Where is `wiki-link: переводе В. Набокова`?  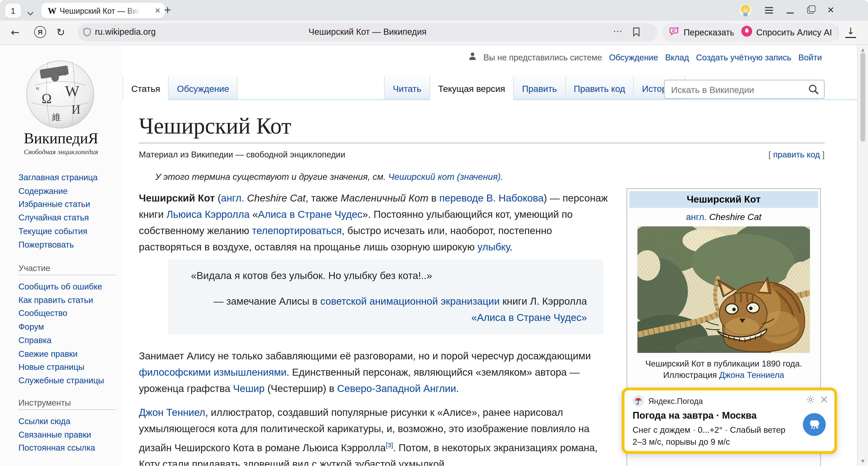 wiki-link: переводе В. Набокова is located at coordinates (492, 198).